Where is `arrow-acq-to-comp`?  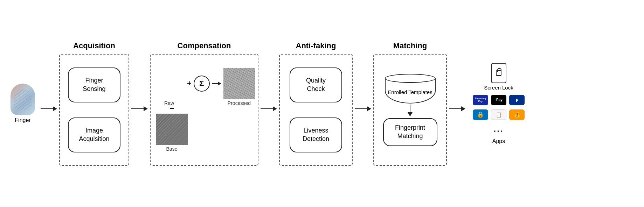 arrow-acq-to-comp is located at coordinates (139, 109).